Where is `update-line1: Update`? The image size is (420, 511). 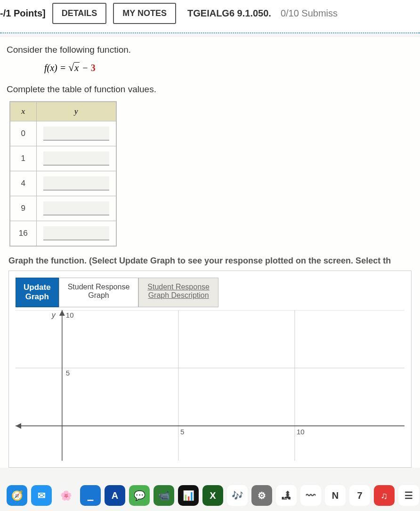 update-line1: Update is located at coordinates (37, 287).